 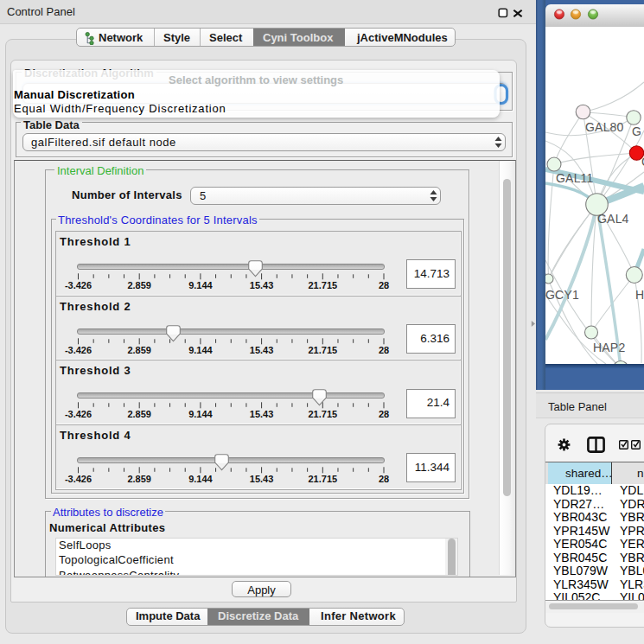 What do you see at coordinates (640, 295) in the screenshot?
I see `svg-text: H` at bounding box center [640, 295].